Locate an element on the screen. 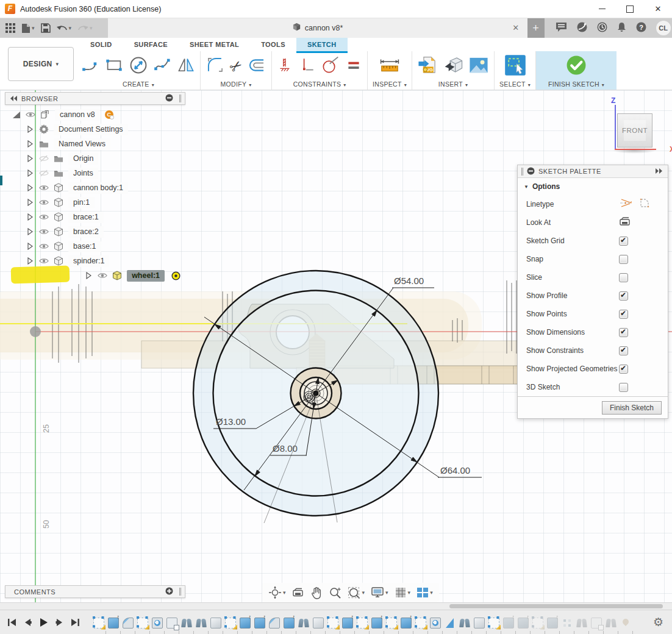 This screenshot has width=672, height=634. look-at-icon is located at coordinates (625, 223).